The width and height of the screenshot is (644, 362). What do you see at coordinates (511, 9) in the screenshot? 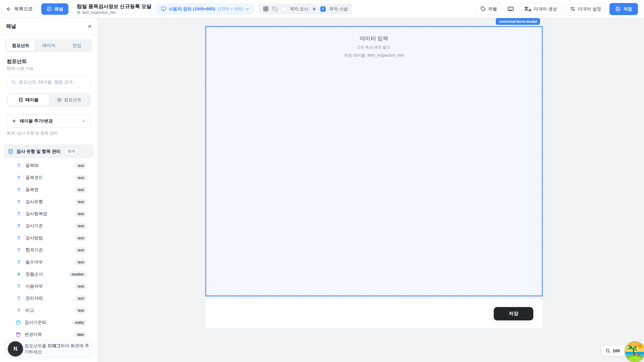
I see `keyboard-icon` at bounding box center [511, 9].